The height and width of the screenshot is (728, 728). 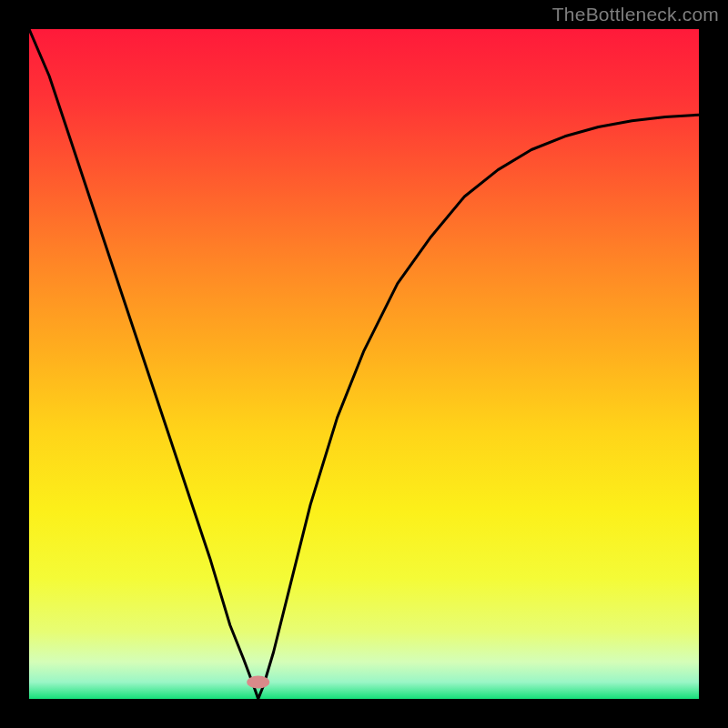 What do you see at coordinates (258, 682) in the screenshot?
I see `minimum-marker` at bounding box center [258, 682].